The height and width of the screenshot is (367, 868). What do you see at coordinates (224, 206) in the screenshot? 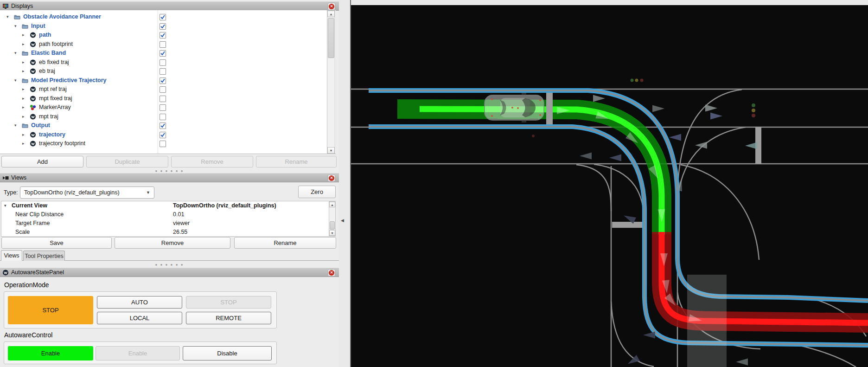
I see `property-value: TopDownOrtho (rviz_default_plugins)` at bounding box center [224, 206].